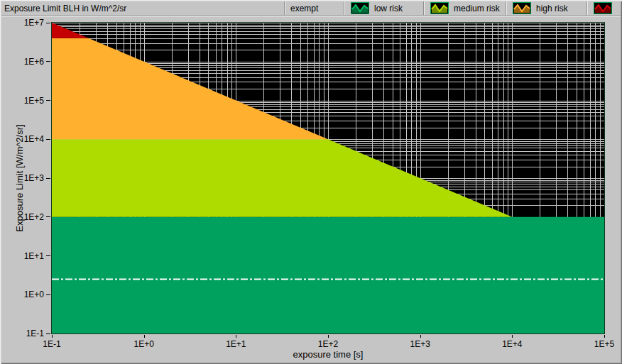 This screenshot has width=622, height=364. What do you see at coordinates (477, 9) in the screenshot?
I see `legend-label: medium risk` at bounding box center [477, 9].